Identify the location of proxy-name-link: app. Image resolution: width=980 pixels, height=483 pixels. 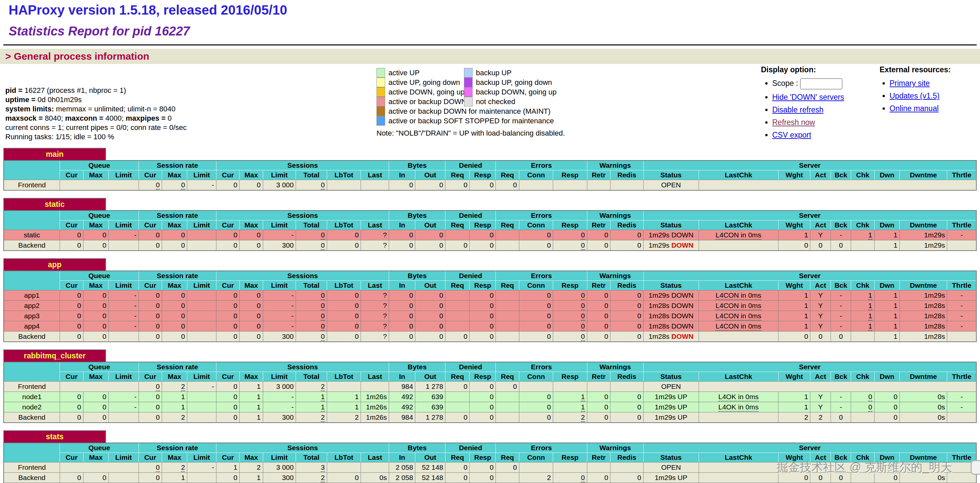
(55, 265).